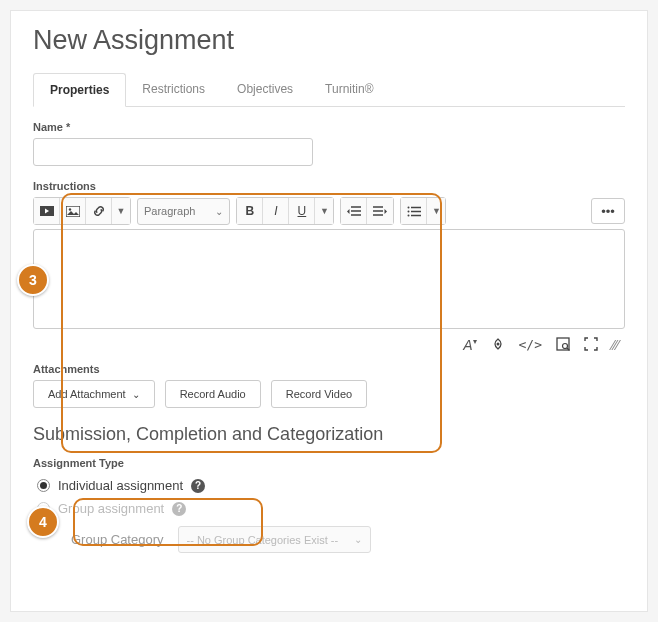  I want to click on callout-badge-3: 3, so click(33, 280).